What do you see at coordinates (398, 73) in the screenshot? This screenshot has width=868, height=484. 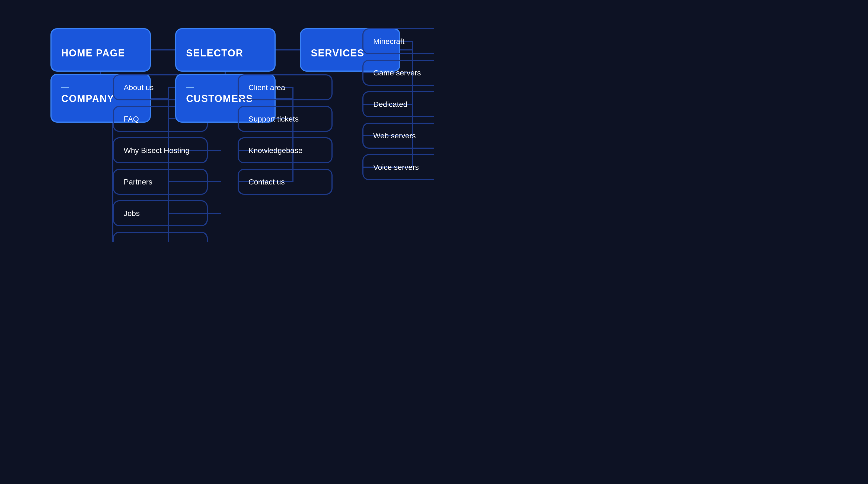 I see `game-servers-node: Game servers` at bounding box center [398, 73].